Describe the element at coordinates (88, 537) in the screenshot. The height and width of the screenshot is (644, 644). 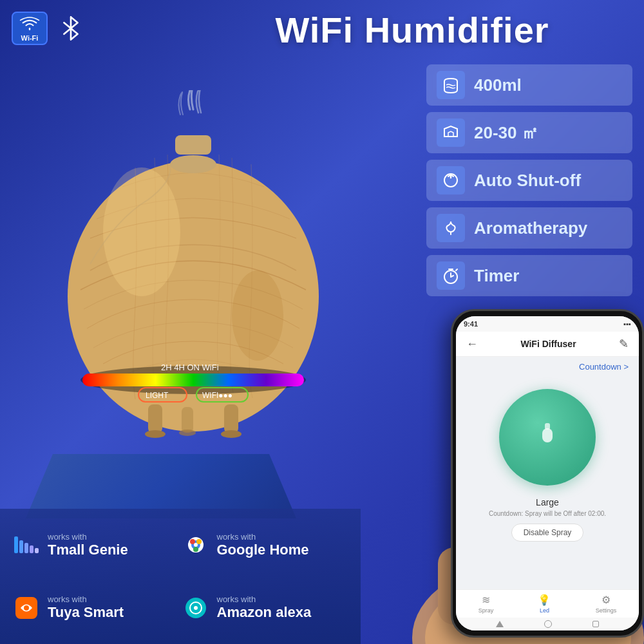
I see `tmall-label: works with` at that location.